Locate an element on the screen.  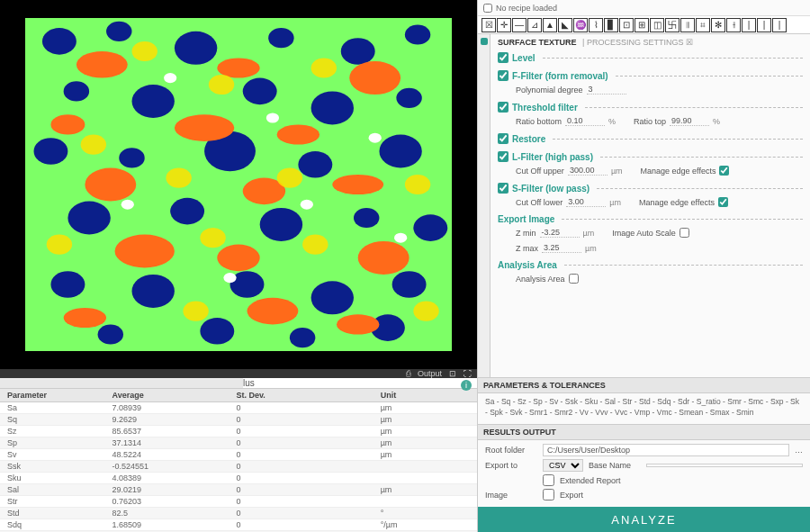
col-header: Unit is located at coordinates (425, 396).